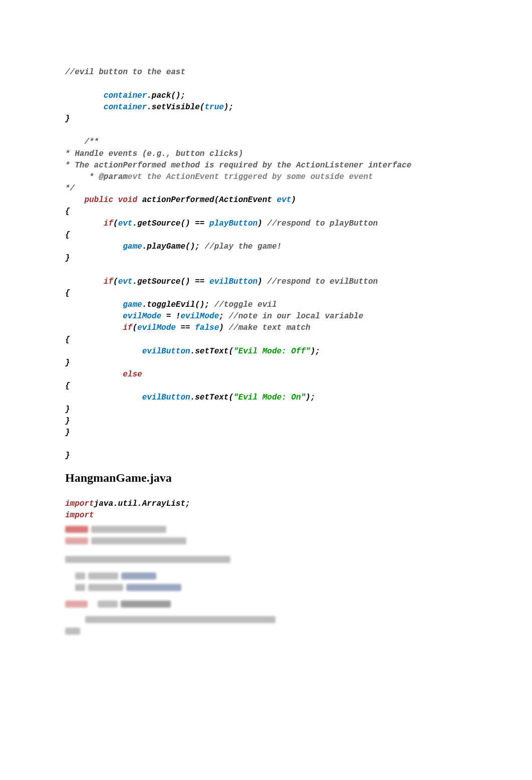  Describe the element at coordinates (70, 188) in the screenshot. I see `javadoc-end: */` at that location.